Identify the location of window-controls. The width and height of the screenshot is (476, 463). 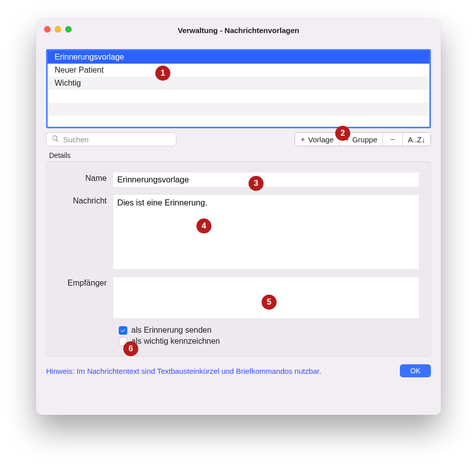
(58, 29).